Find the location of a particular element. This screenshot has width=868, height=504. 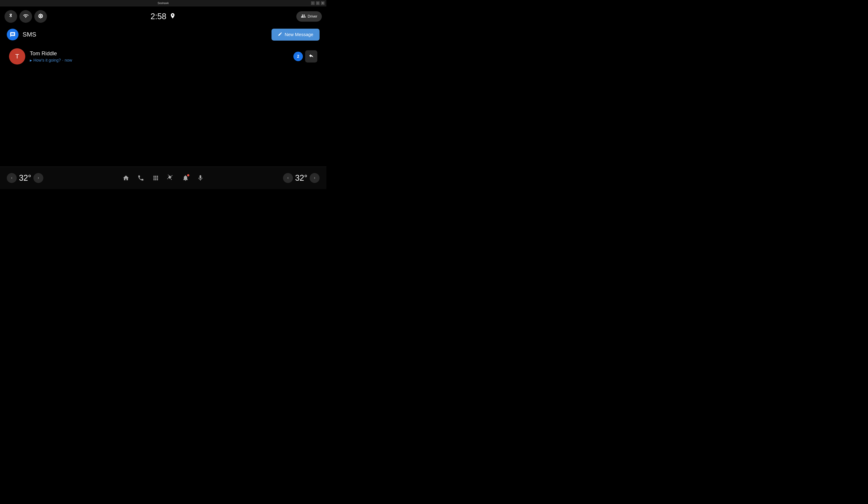

bottom-bar: 32° 32° is located at coordinates (163, 178).